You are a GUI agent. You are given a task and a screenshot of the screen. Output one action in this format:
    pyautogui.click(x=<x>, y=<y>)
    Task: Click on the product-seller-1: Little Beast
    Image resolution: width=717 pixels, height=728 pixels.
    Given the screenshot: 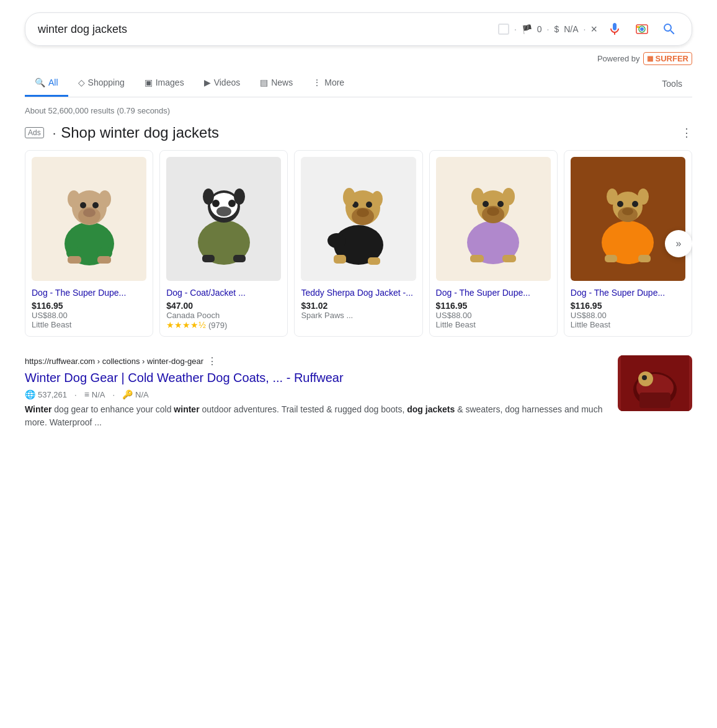 What is the action you would take?
    pyautogui.click(x=89, y=325)
    